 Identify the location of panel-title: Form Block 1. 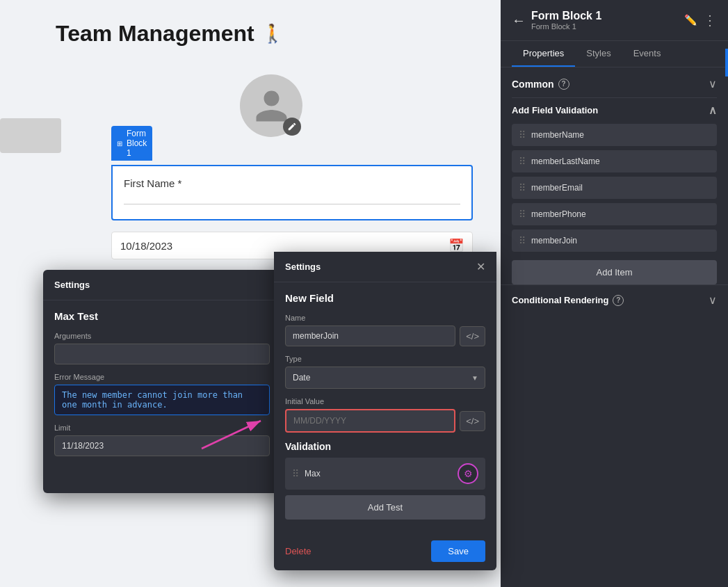
(608, 16).